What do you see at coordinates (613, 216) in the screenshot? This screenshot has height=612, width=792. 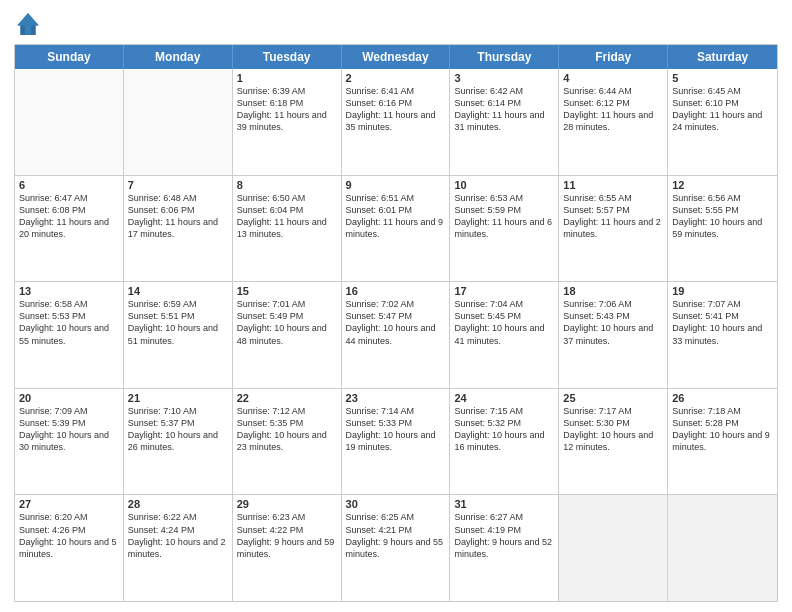 I see `day-content: Sunrise: 6:55 AM Sunset: 5:57 PM Dayligh…` at bounding box center [613, 216].